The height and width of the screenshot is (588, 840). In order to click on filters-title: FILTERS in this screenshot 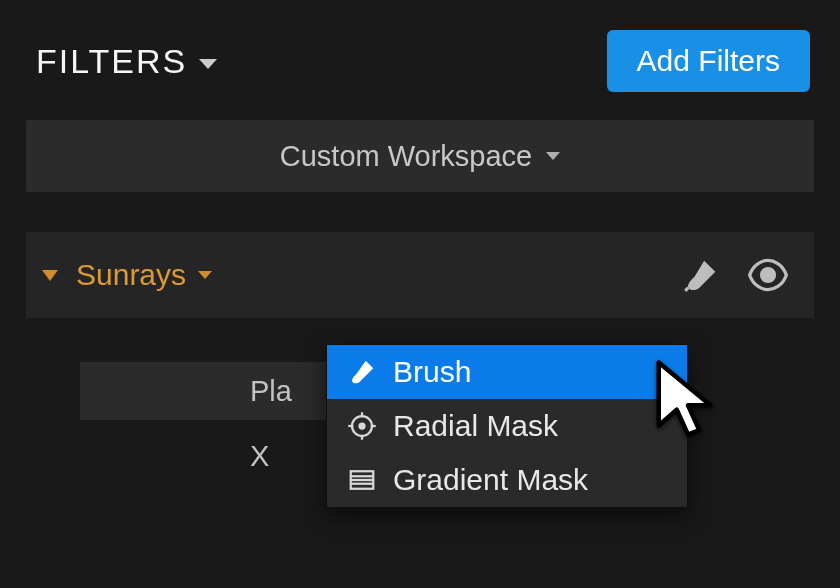, I will do `click(112, 62)`.